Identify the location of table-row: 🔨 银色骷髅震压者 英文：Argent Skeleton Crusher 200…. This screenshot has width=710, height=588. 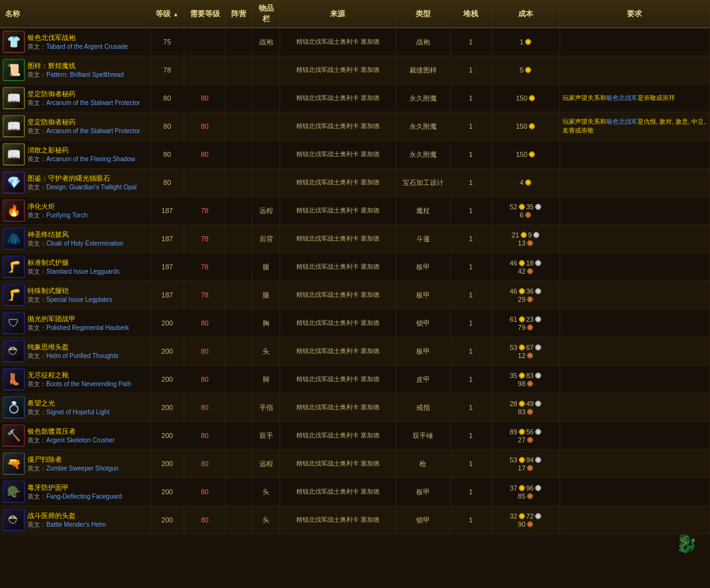
(355, 436).